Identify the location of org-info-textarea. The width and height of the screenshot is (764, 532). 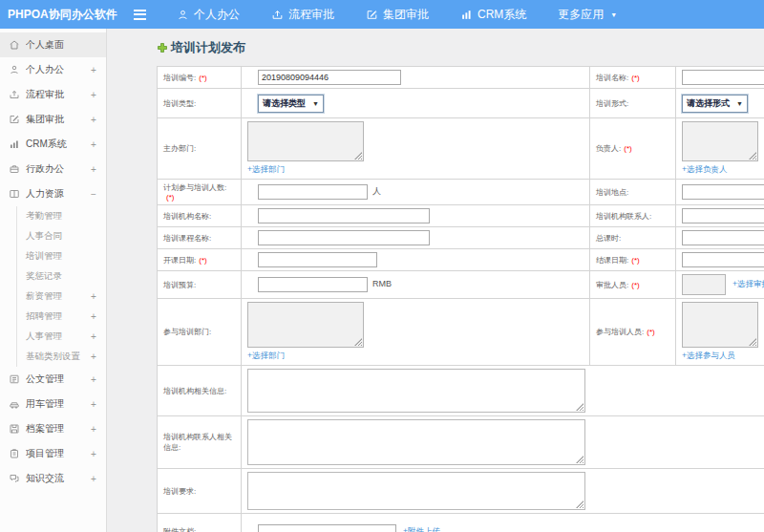
(416, 391).